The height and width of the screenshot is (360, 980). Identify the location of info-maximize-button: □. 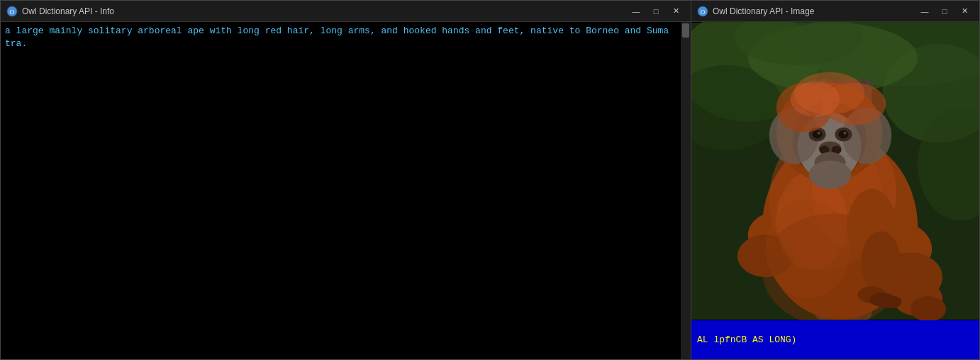
(656, 11).